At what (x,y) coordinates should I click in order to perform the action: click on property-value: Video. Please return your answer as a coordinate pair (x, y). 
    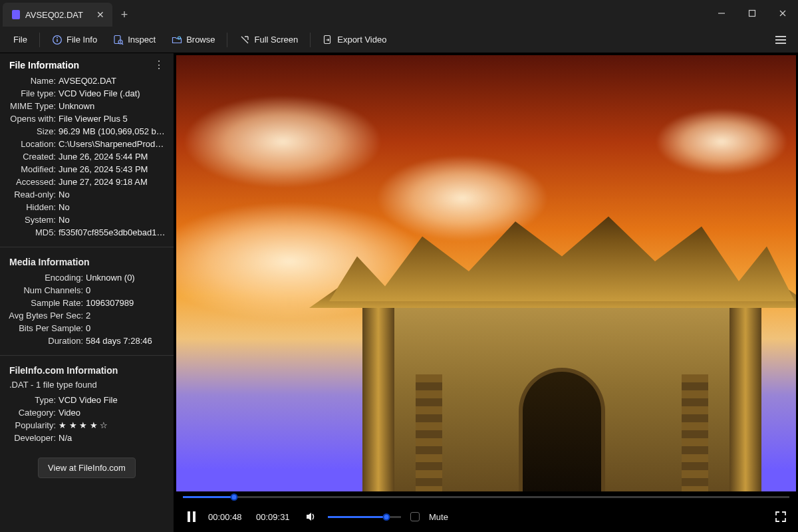
    Looking at the image, I should click on (113, 412).